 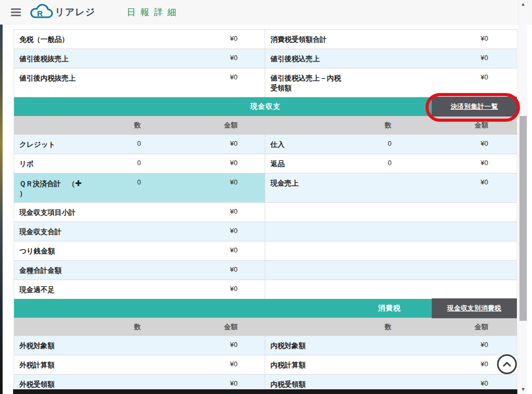 I want to click on top-bar: R リアレジ 日報詳細, so click(x=266, y=13).